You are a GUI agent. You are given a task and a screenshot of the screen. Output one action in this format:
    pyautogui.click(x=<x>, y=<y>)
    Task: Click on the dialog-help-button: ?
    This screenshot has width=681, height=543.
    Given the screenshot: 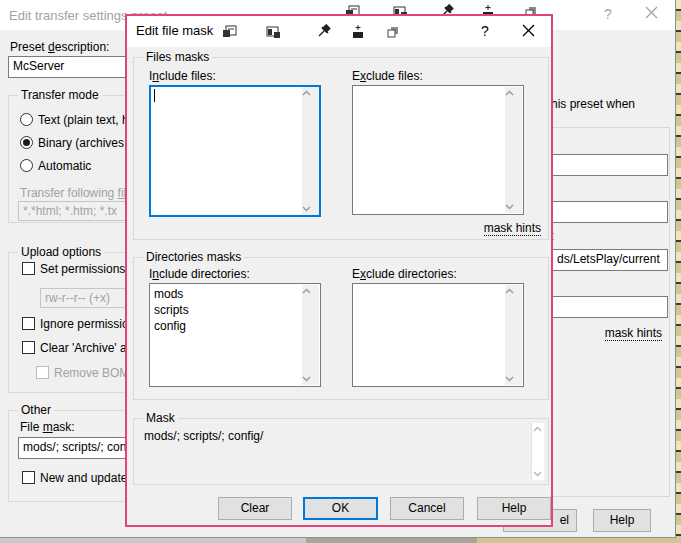 What is the action you would take?
    pyautogui.click(x=485, y=31)
    